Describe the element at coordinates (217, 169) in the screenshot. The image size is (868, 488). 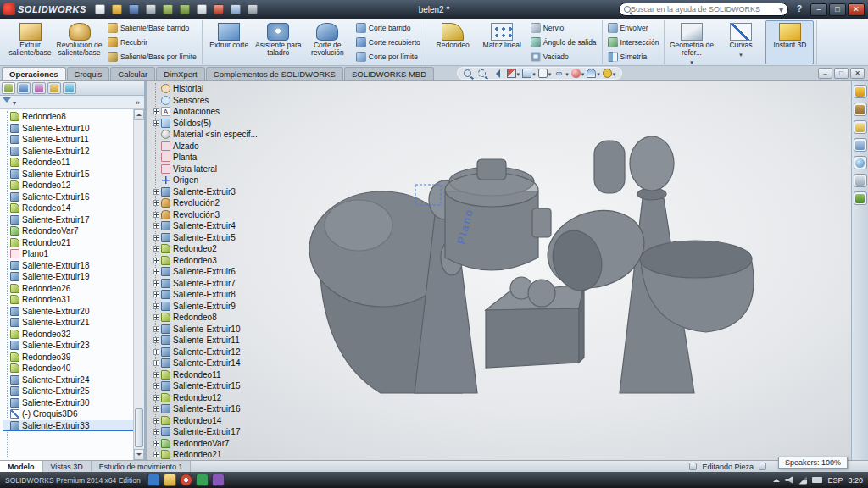
I see `tree-item: Vista lateral` at that location.